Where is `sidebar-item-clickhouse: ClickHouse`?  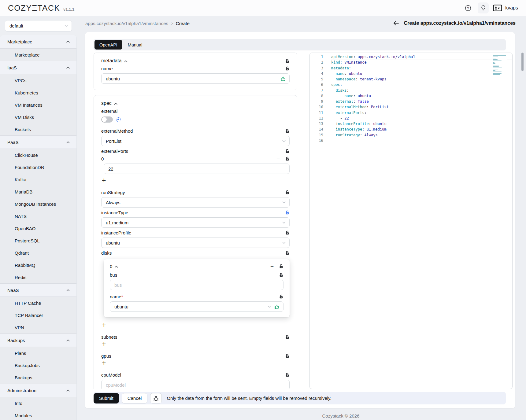
sidebar-item-clickhouse: ClickHouse is located at coordinates (38, 155).